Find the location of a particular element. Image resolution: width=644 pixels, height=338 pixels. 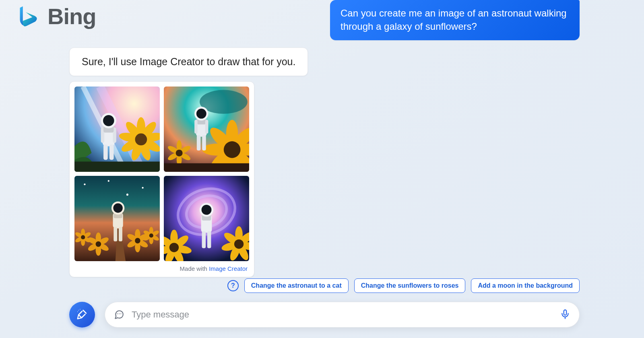

suggestion-chip-2: Change the sunflowers to roses is located at coordinates (410, 286).